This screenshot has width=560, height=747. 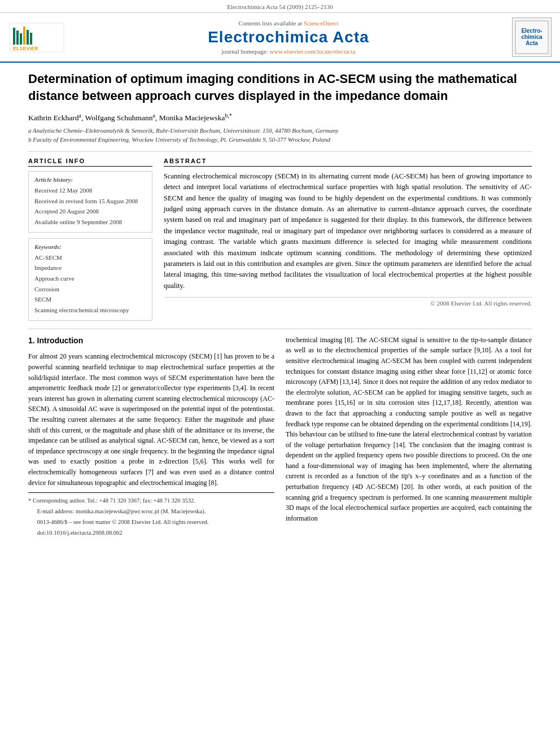 I want to click on keyword-2: Impedance, so click(x=90, y=268).